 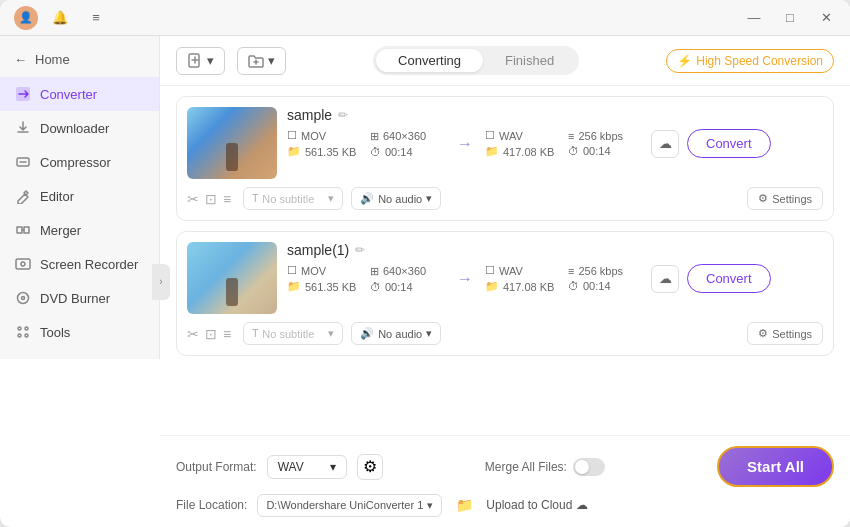 I want to click on subtitle-label-0: No subtitle, so click(x=288, y=199).